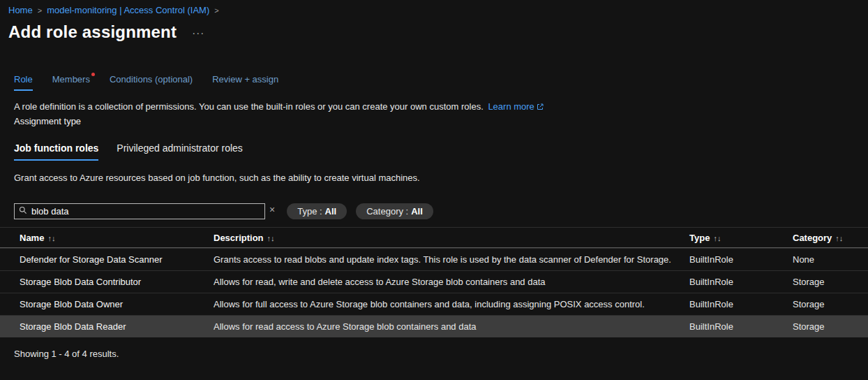 This screenshot has height=380, width=868. Describe the element at coordinates (24, 82) in the screenshot. I see `tab-role: Role` at that location.